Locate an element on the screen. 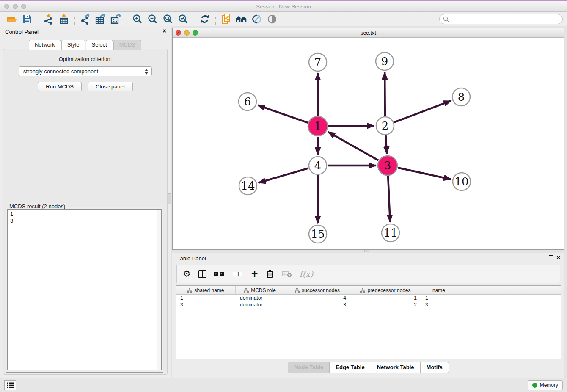 This screenshot has height=392, width=567. export-image-icon is located at coordinates (116, 19).